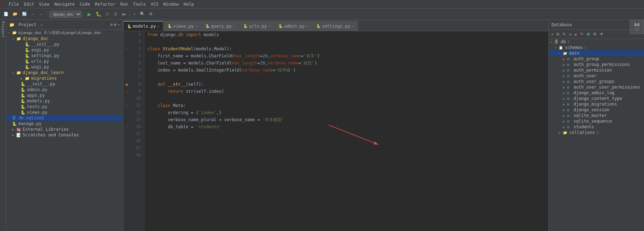 Image resolution: width=644 pixels, height=231 pixels. I want to click on expand-icon: ⊞, so click(115, 25).